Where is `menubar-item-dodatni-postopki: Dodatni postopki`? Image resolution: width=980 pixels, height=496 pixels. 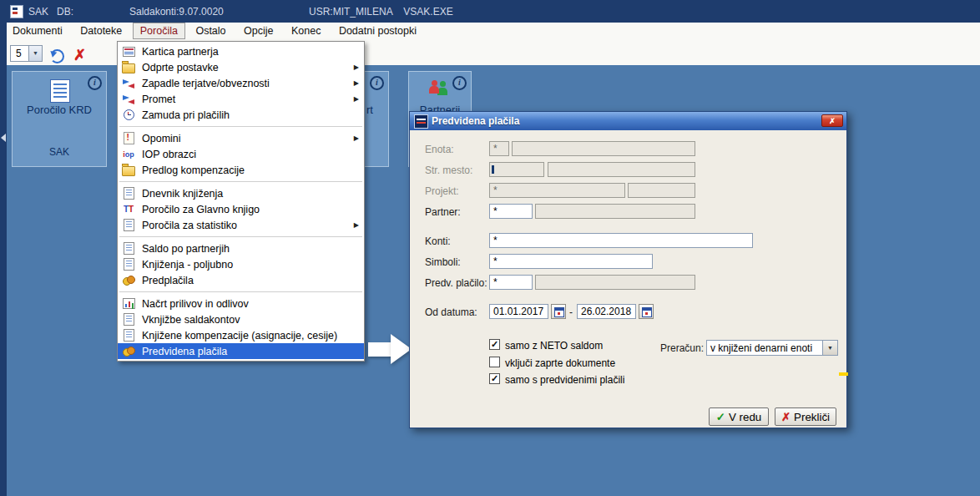
menubar-item-dodatni-postopki: Dodatni postopki is located at coordinates (377, 31).